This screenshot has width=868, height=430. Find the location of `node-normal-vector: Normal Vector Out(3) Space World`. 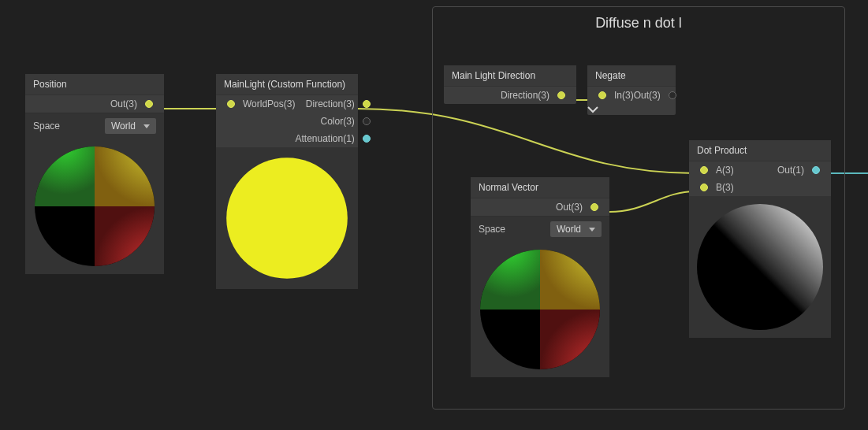

node-normal-vector: Normal Vector Out(3) Space World is located at coordinates (540, 277).